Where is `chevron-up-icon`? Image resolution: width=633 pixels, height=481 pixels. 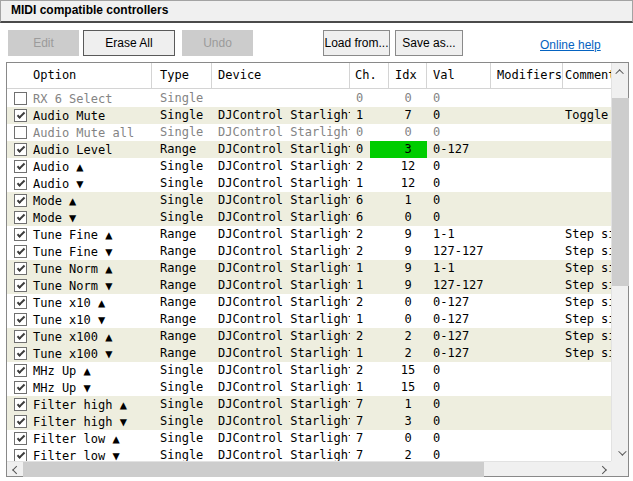 chevron-up-icon is located at coordinates (619, 73).